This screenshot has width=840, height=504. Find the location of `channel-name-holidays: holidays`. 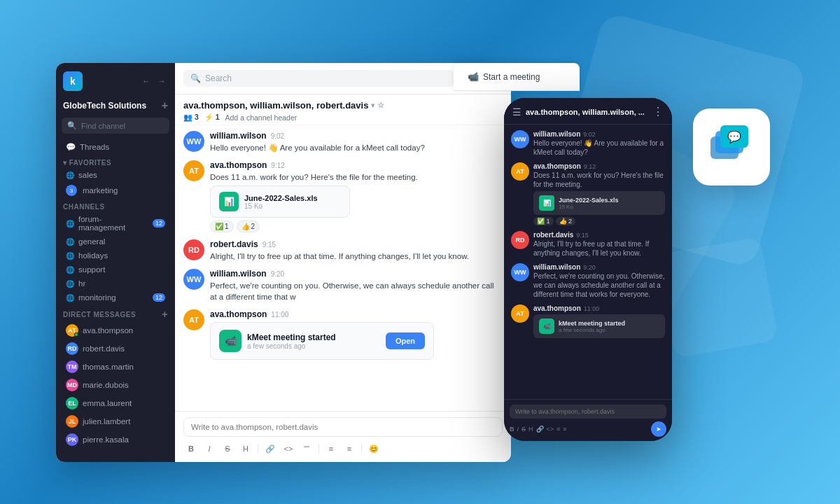

channel-name-holidays: holidays is located at coordinates (93, 255).